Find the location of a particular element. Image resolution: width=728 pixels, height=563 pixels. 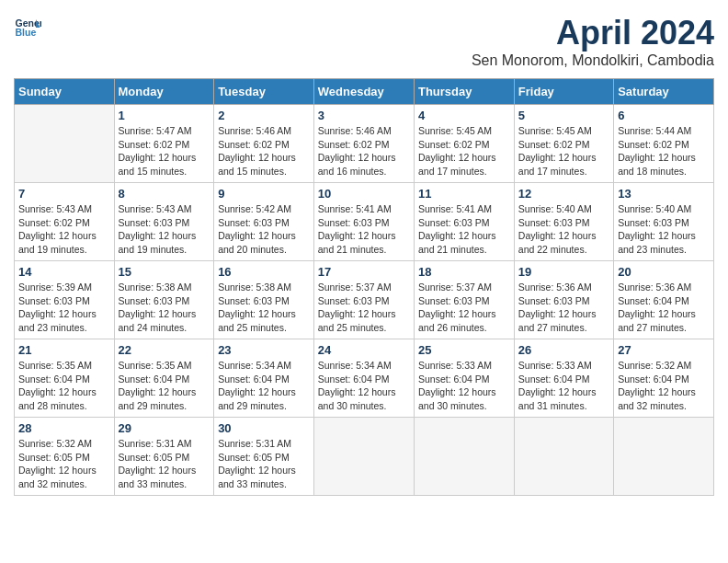

calendar-day-cell: 23Sunrise: 5:34 AMSunset: 6:04 PMDayligh… is located at coordinates (265, 379).